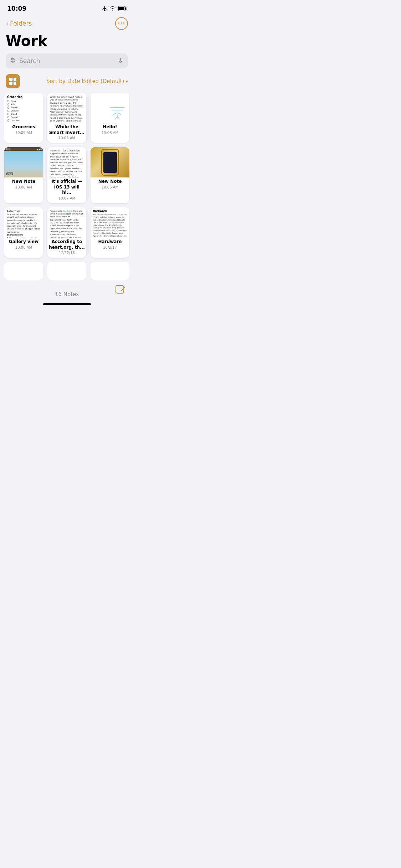 Image resolution: width=401 pixels, height=868 pixels. Describe the element at coordinates (67, 162) in the screenshot. I see `article-thumbnail: It's official — iOS 13 will hit all supp…` at that location.